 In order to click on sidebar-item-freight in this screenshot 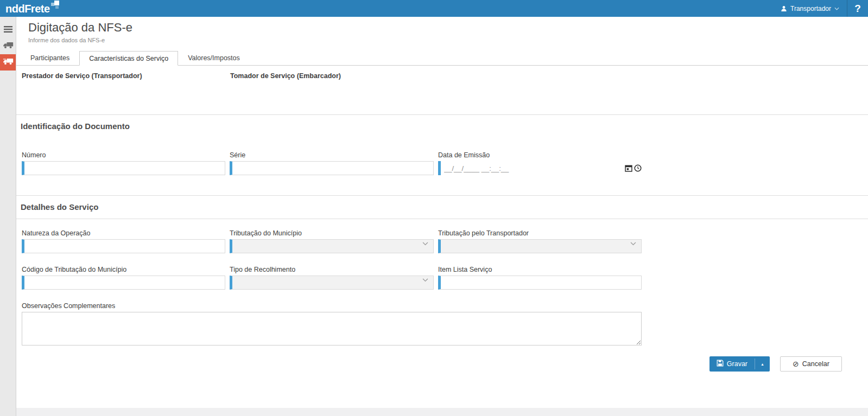, I will do `click(8, 46)`.